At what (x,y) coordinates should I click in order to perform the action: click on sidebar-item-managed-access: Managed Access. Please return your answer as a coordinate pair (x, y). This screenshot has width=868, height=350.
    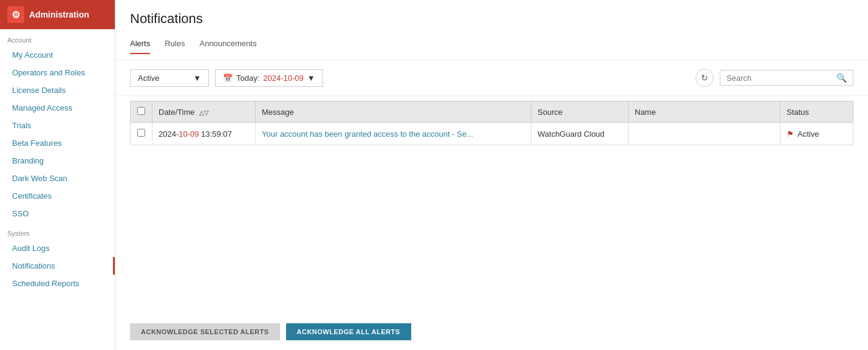
    Looking at the image, I should click on (57, 108).